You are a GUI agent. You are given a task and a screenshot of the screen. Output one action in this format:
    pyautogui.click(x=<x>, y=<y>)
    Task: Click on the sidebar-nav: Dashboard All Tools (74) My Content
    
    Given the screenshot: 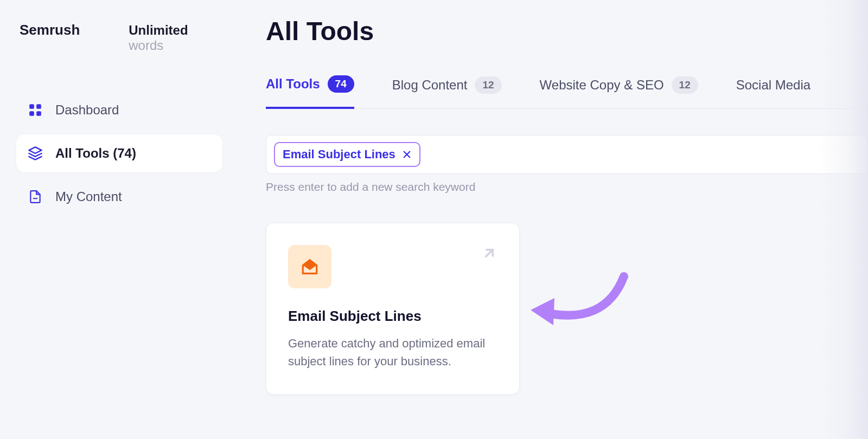 What is the action you would take?
    pyautogui.click(x=119, y=153)
    